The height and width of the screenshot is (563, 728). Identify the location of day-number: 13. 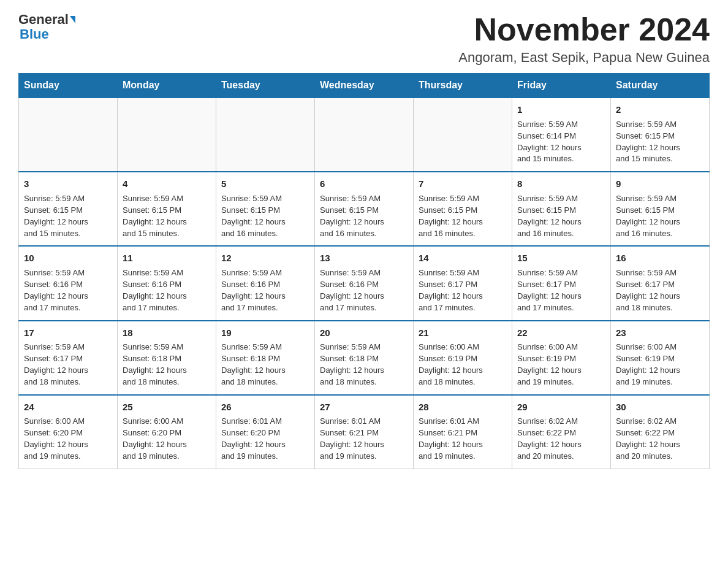
(364, 258).